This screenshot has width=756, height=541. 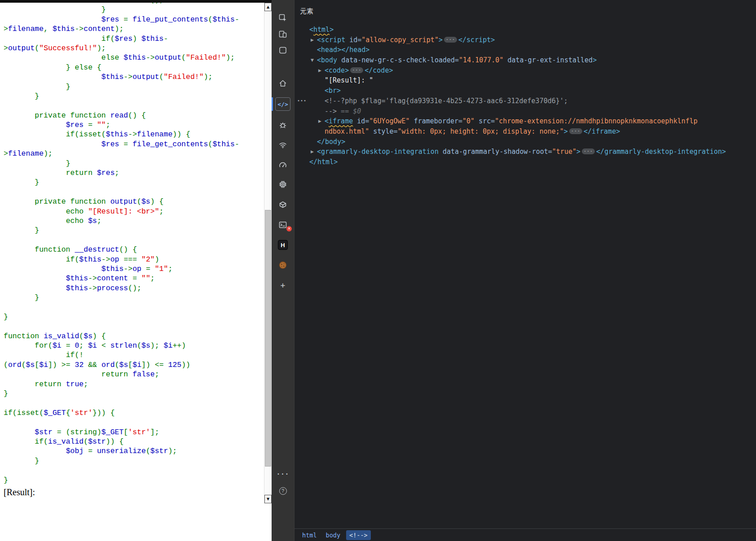 What do you see at coordinates (121, 153) in the screenshot?
I see `code-line: >filename);` at bounding box center [121, 153].